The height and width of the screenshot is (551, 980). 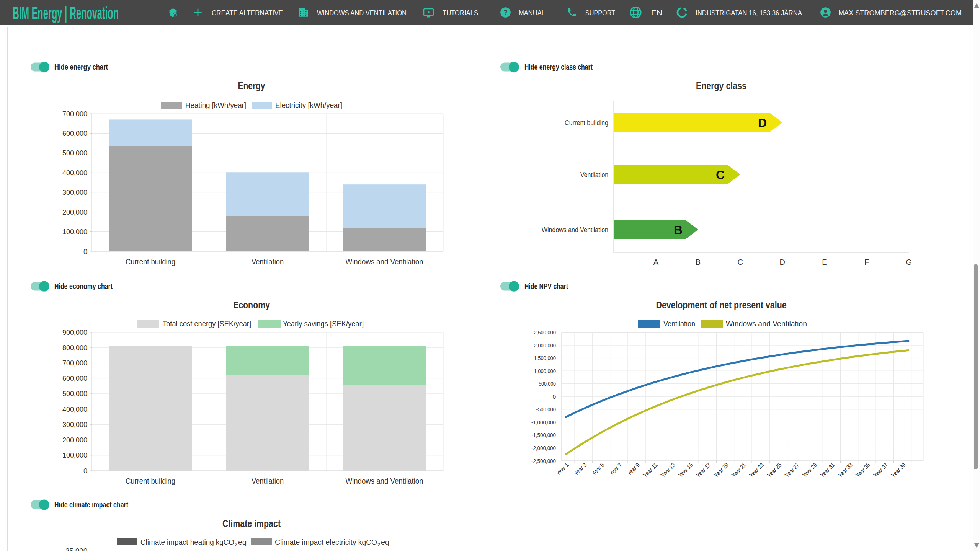 I want to click on svg-text: Hide economy chart, so click(x=83, y=286).